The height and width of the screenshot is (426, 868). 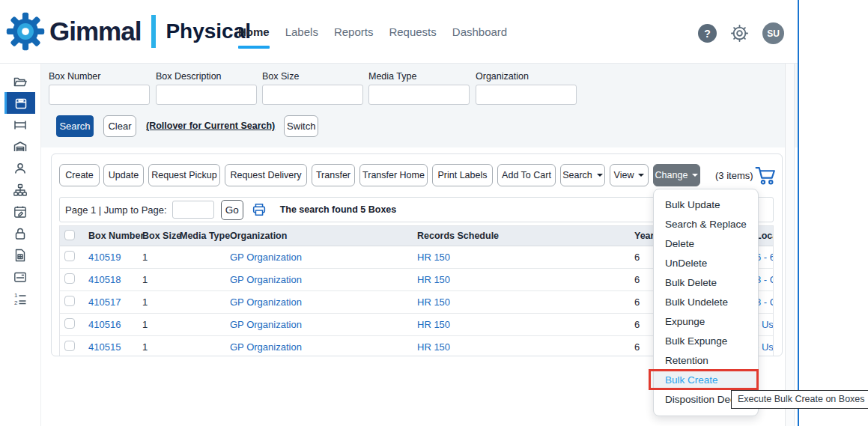 What do you see at coordinates (205, 236) in the screenshot?
I see `col-media-type: Media Type` at bounding box center [205, 236].